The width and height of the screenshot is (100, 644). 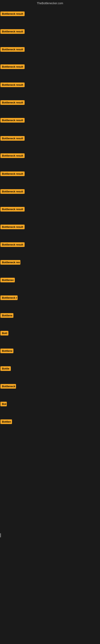 I want to click on result-row-19: Bott, so click(x=4, y=334).